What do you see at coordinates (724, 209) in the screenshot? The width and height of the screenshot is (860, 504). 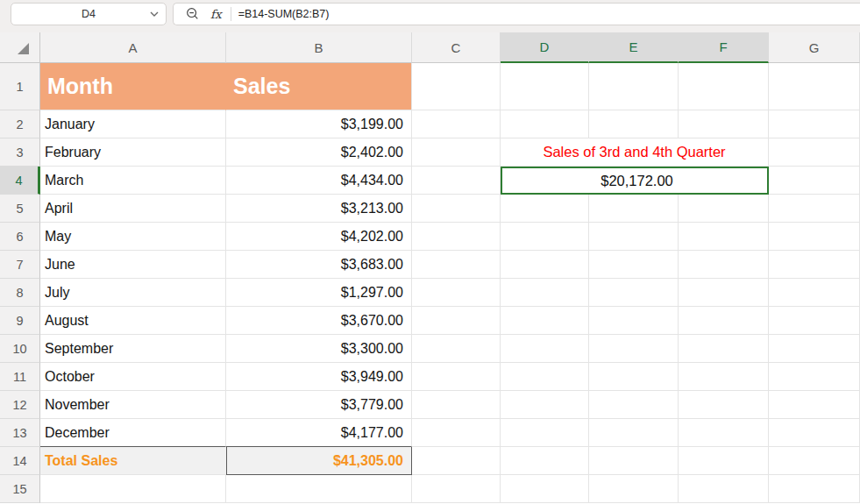 I see `cell-F5` at bounding box center [724, 209].